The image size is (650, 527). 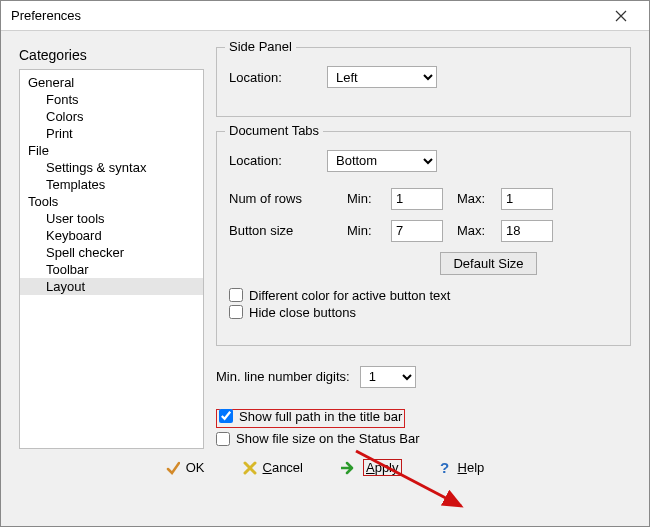 I want to click on tree-item-toolbar: Toolbar, so click(x=112, y=270).